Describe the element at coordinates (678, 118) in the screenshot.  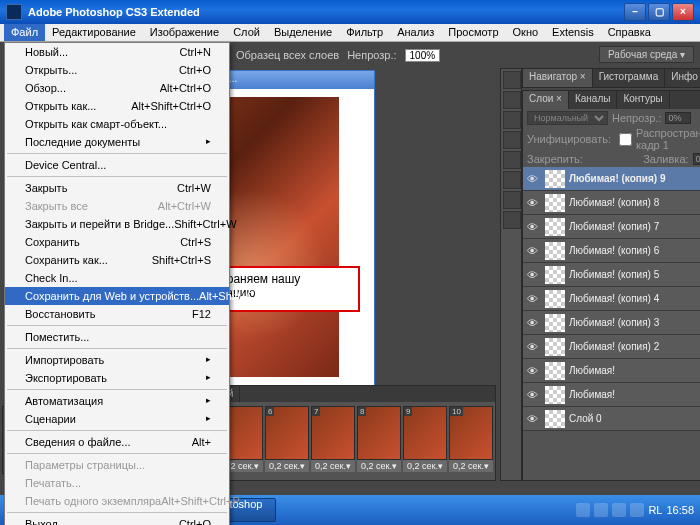
I see `layer-opacity-field` at that location.